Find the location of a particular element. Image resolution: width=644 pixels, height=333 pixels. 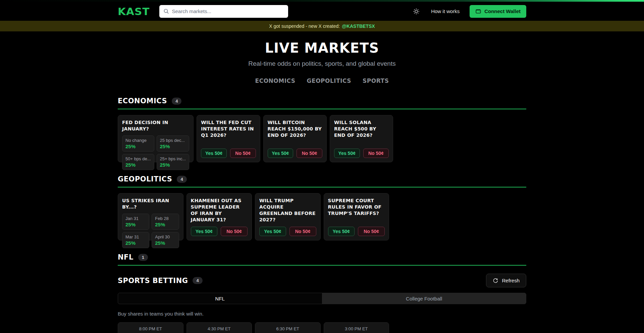

theme-toggle-button is located at coordinates (416, 11).